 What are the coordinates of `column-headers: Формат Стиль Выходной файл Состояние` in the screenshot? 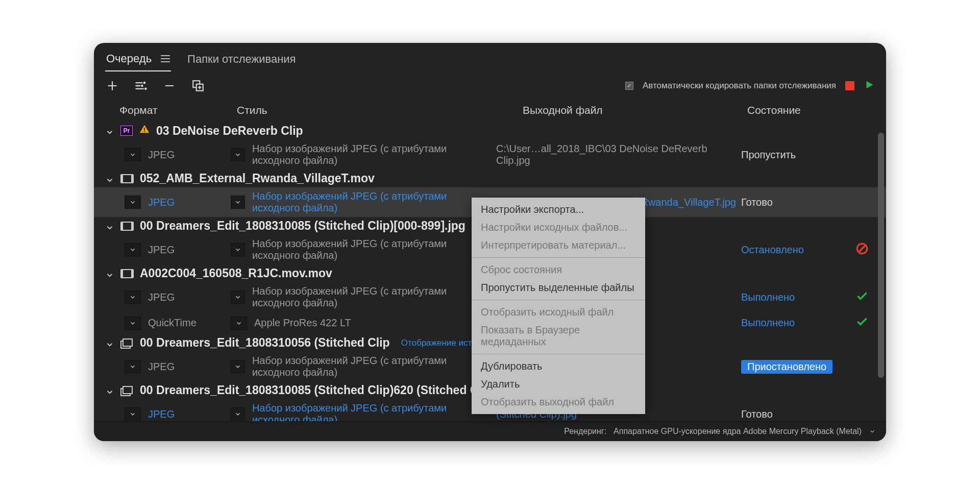 It's located at (490, 112).